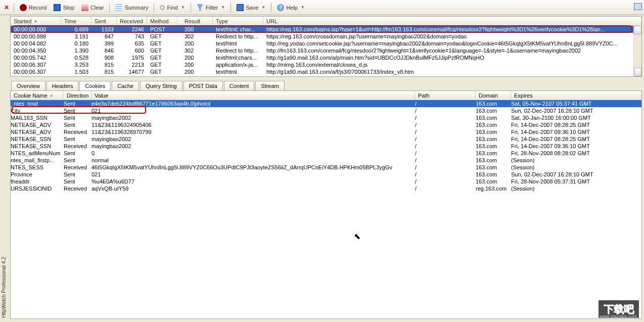 The width and height of the screenshot is (644, 322). Describe the element at coordinates (326, 146) in the screenshot. I see `cookie-row: NETEASE_SSNReceivedmayingbao2002/163.com…` at that location.